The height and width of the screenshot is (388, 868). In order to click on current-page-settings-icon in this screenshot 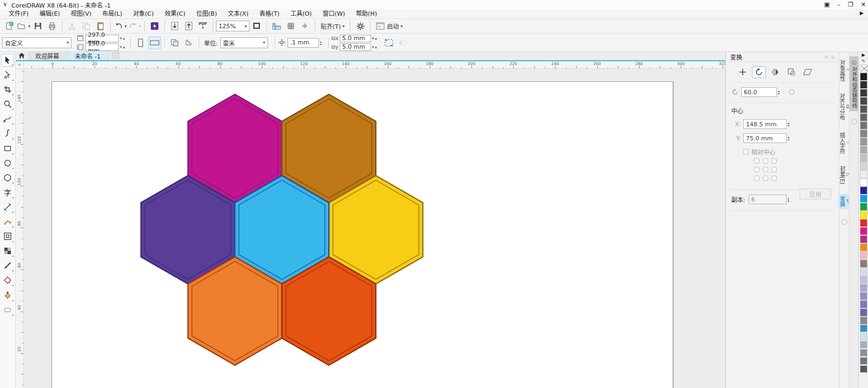, I will do `click(175, 43)`.